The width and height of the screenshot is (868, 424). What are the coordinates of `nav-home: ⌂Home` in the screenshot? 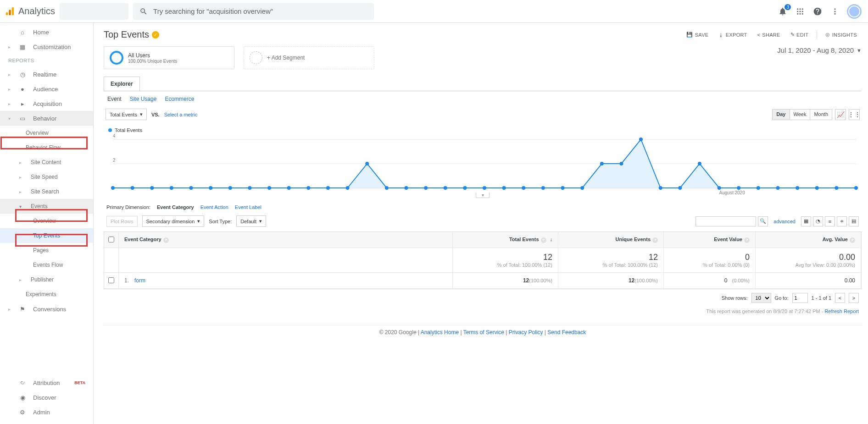 It's located at (47, 32).